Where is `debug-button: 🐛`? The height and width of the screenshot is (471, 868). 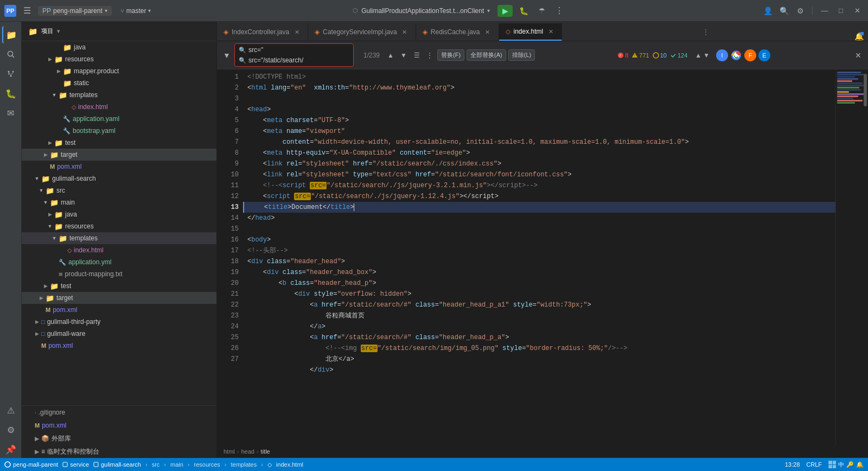
debug-button: 🐛 is located at coordinates (524, 11).